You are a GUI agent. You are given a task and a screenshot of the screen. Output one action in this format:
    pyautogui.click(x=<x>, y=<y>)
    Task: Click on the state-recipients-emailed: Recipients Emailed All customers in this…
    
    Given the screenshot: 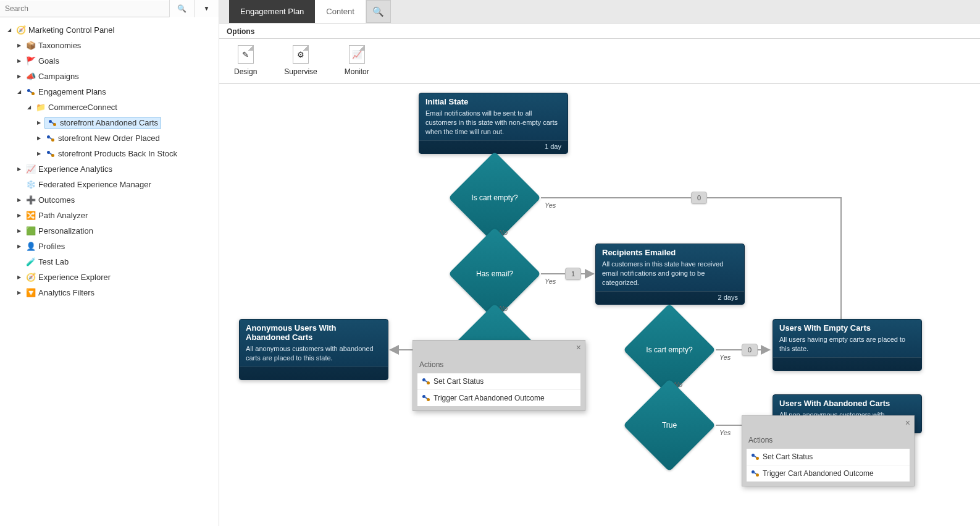 What is the action you would take?
    pyautogui.click(x=670, y=274)
    